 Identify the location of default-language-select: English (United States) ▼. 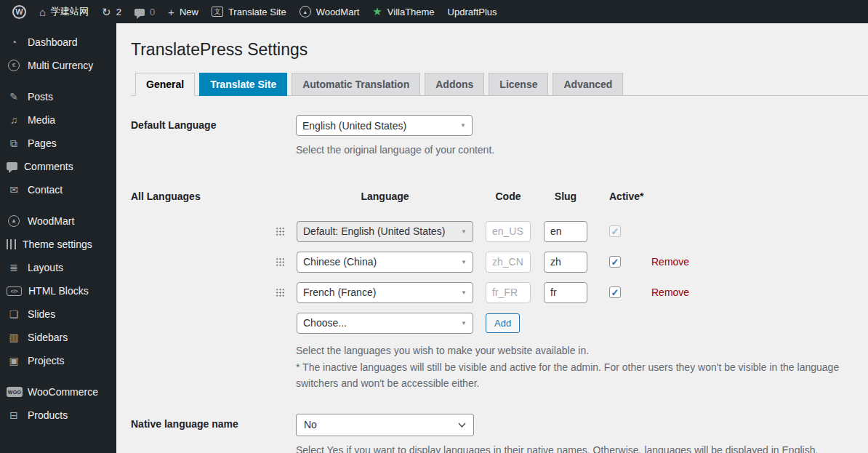
(384, 125).